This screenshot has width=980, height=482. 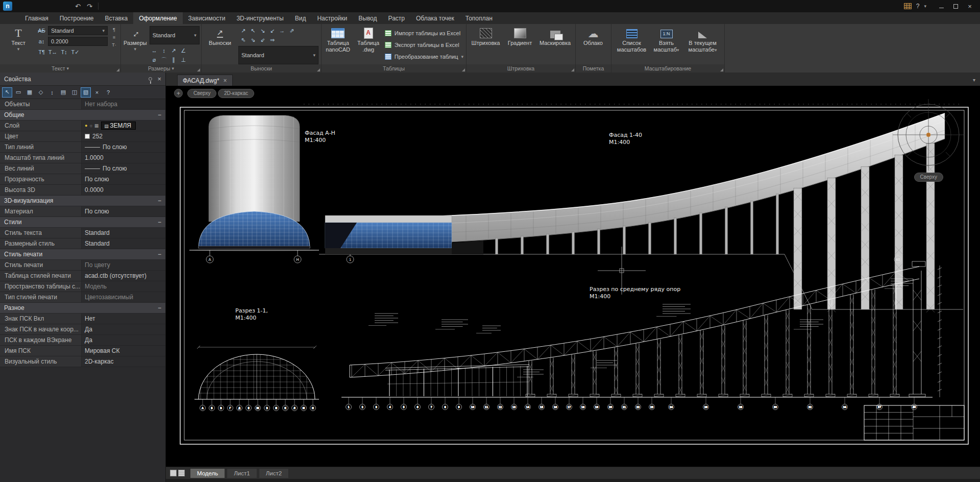 I want to click on menu-tab: Вывод, so click(x=368, y=18).